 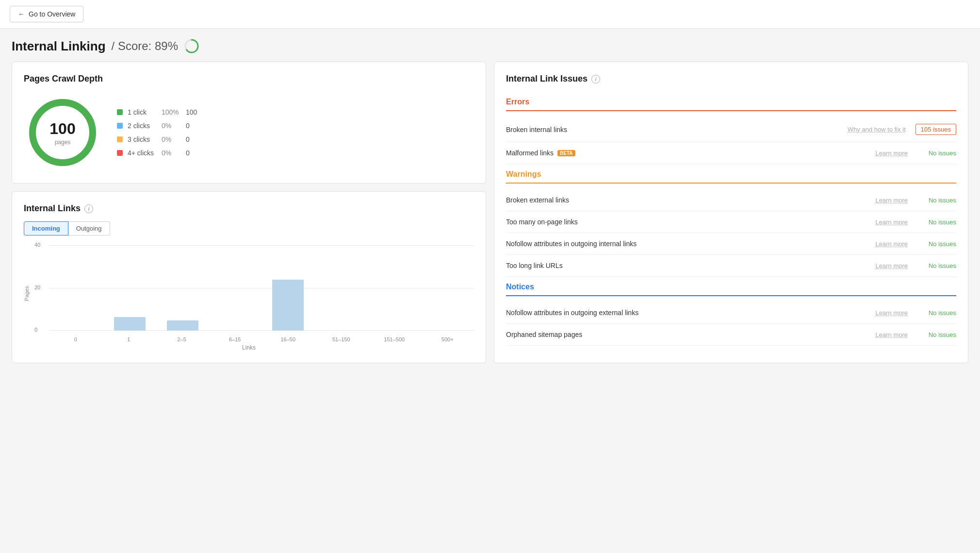 What do you see at coordinates (731, 200) in the screenshot?
I see `issue-row-1-0: Broken external linksLearn moreNo issues` at bounding box center [731, 200].